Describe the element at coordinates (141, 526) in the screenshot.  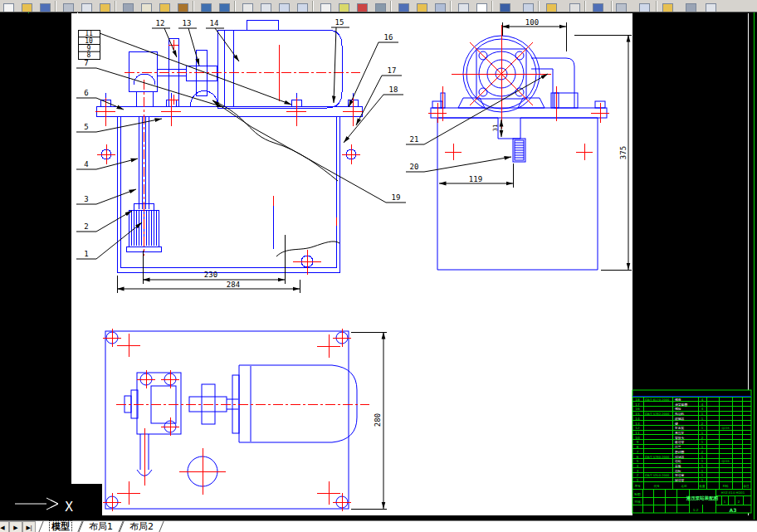
I see `tab-layout2-label: 布局2` at that location.